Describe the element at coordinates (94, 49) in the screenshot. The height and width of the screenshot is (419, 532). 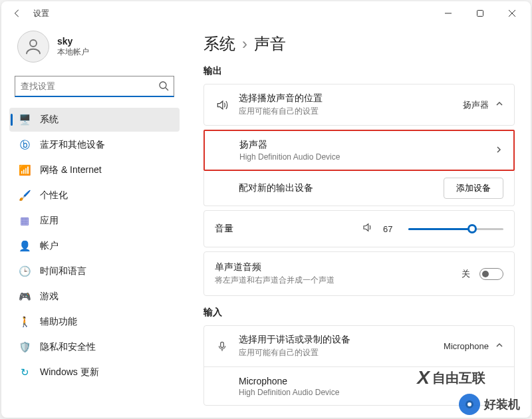
I see `user-profile: sky 本地帐户` at that location.